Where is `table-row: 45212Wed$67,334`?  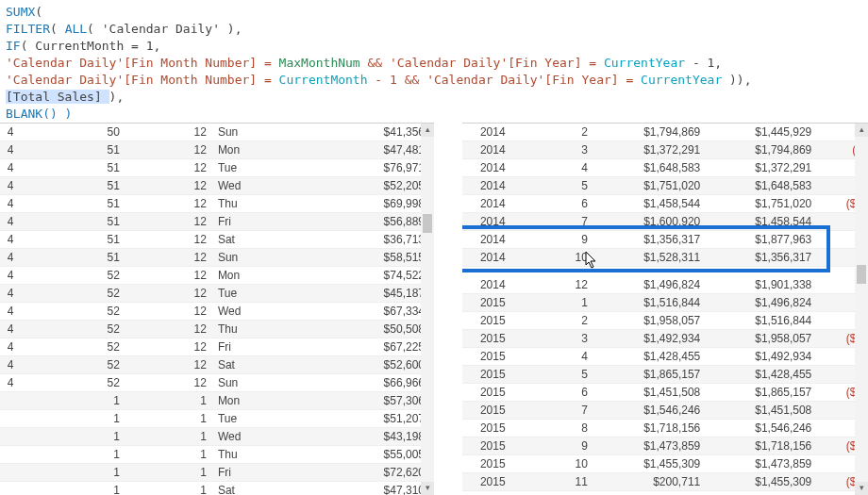
table-row: 45212Wed$67,334 is located at coordinates (217, 311).